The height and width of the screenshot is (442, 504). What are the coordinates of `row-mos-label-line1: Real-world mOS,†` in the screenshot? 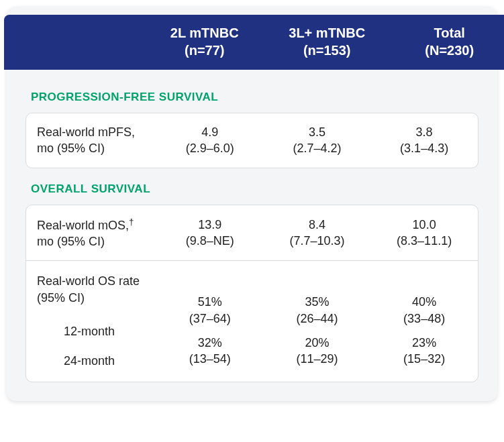 It's located at (86, 225).